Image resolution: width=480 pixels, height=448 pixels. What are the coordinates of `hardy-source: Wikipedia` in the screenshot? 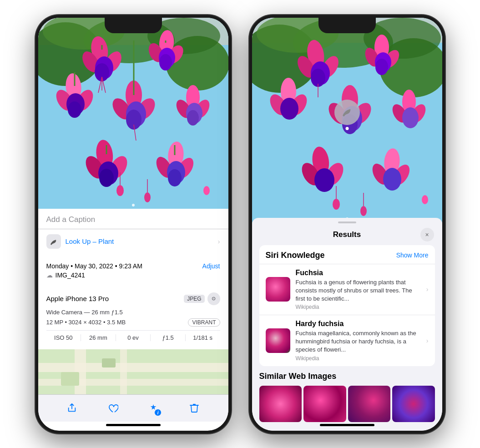 It's located at (359, 358).